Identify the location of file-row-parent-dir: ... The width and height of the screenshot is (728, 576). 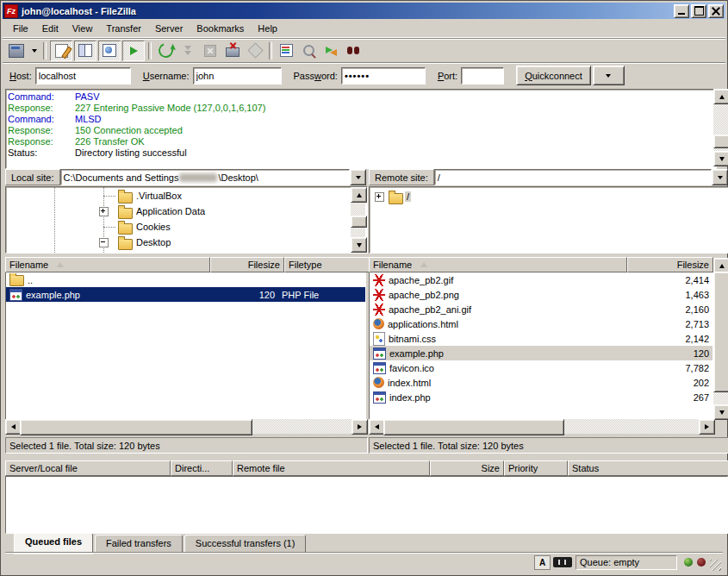
(186, 279).